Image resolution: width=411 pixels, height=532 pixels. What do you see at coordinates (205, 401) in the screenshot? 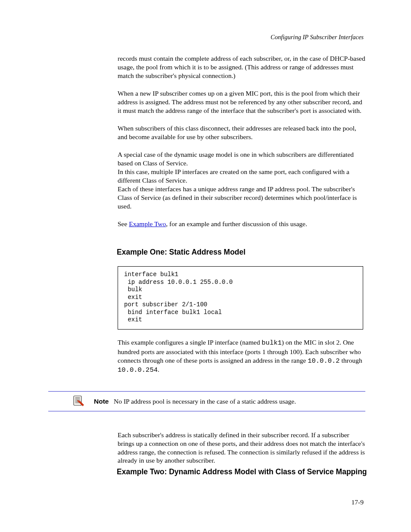
I see `note-body-text: No IP address pool is necessary in the c…` at bounding box center [205, 401].